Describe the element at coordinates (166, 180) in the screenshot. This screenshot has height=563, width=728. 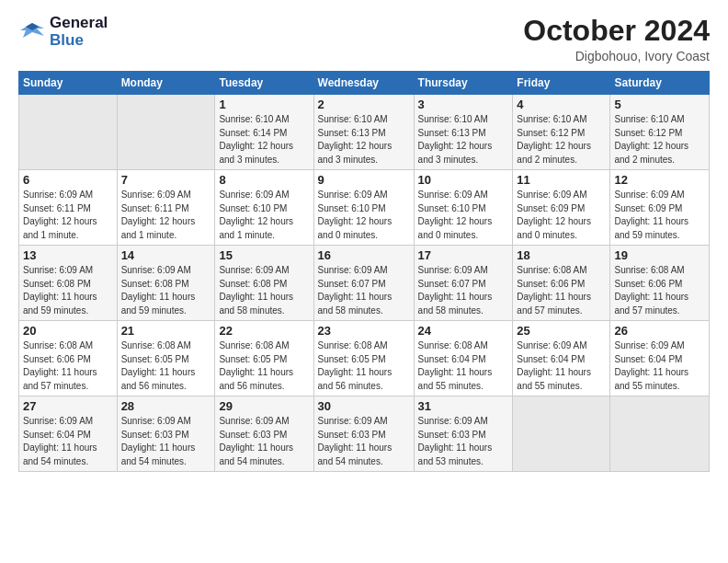
I see `day-number: 7` at that location.